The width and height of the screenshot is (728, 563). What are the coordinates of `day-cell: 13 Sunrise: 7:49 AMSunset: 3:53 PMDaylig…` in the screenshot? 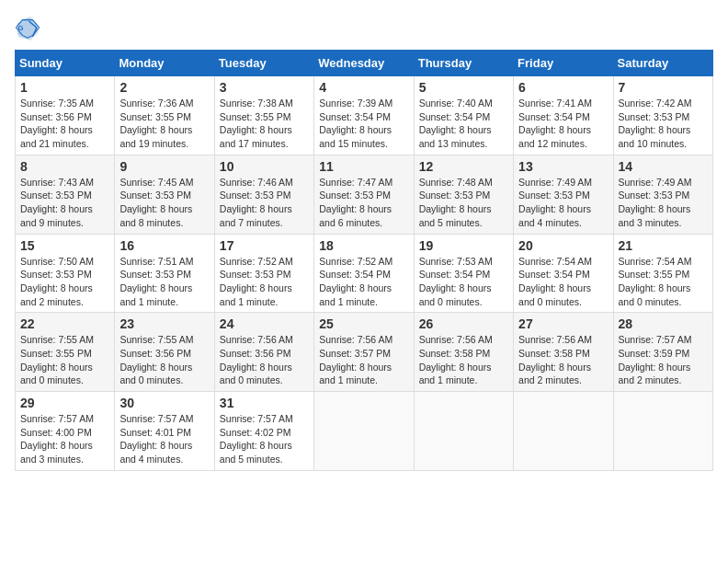 It's located at (563, 194).